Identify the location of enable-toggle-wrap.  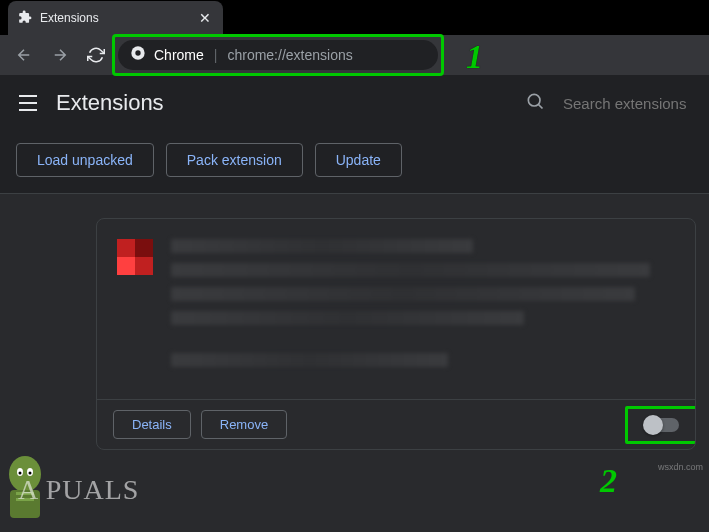
(662, 425).